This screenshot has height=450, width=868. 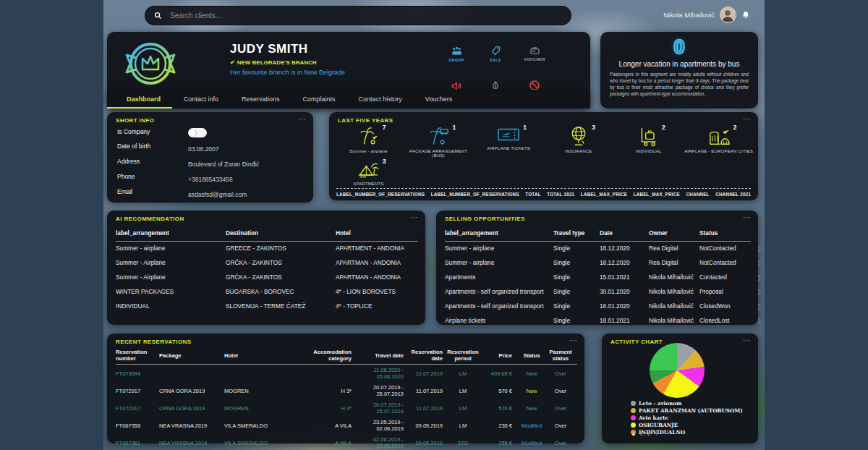 I want to click on legend-item: OSIGURANJE, so click(x=687, y=425).